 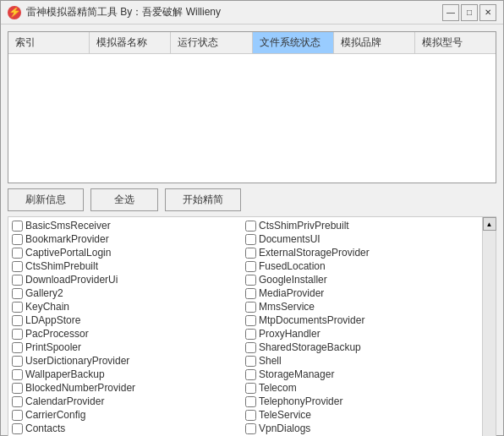 I want to click on checkbox-label: UserDictionaryProvider, so click(x=78, y=361).